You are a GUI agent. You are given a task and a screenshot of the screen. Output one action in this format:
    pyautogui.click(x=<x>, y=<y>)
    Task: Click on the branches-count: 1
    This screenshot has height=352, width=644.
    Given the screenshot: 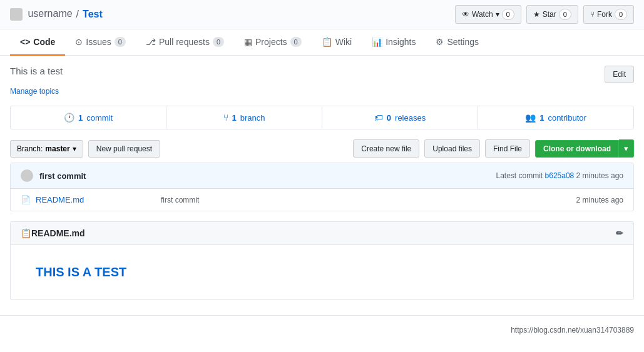 What is the action you would take?
    pyautogui.click(x=234, y=118)
    